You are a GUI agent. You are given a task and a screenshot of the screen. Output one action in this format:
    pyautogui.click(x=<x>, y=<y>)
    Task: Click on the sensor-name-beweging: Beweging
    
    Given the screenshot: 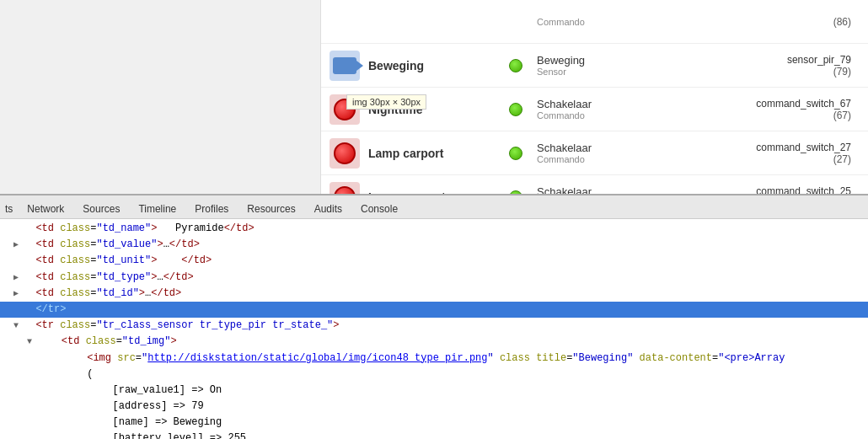 What is the action you would take?
    pyautogui.click(x=436, y=66)
    